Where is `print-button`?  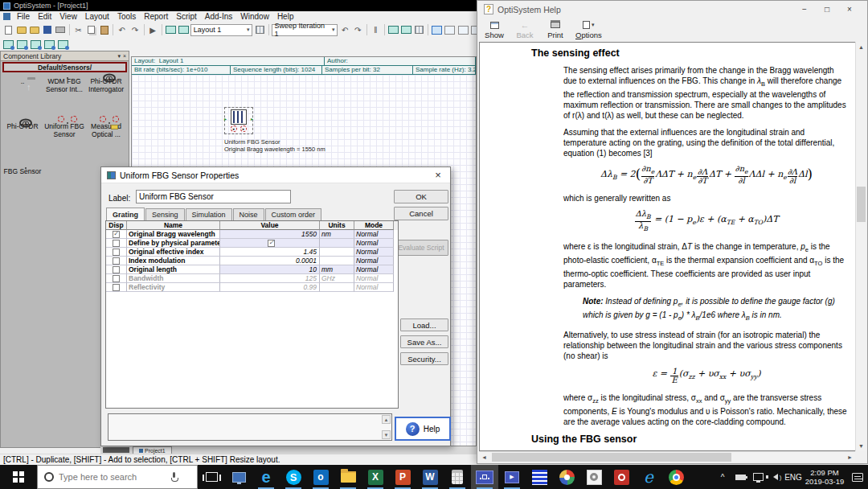 print-button is located at coordinates (61, 30).